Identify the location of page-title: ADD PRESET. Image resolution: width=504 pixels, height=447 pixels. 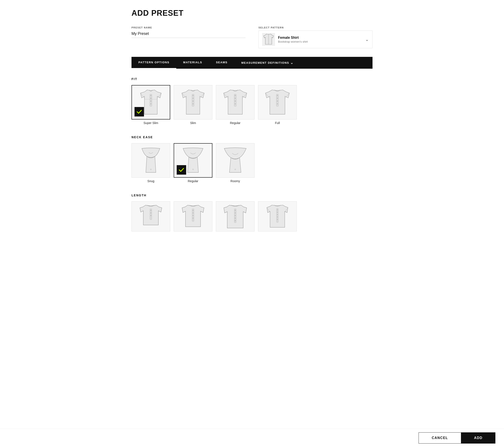
(252, 13).